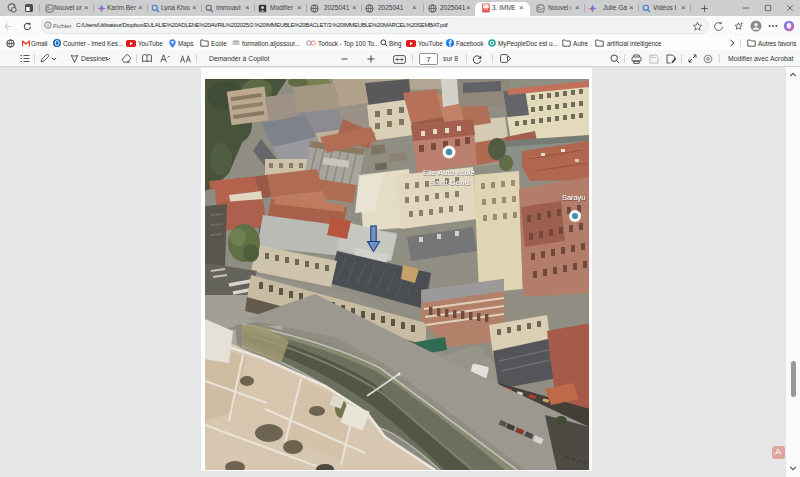 This screenshot has height=477, width=800. I want to click on svg-text: Elie Auto école, so click(449, 172).